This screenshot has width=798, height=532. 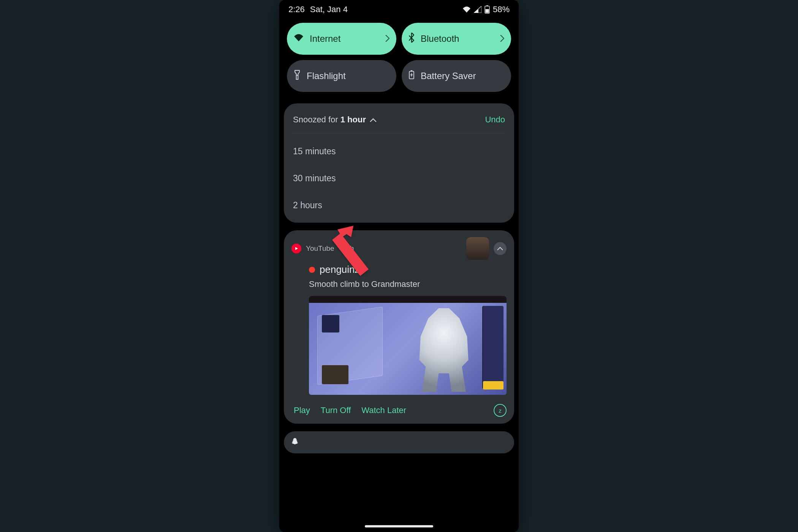 What do you see at coordinates (302, 410) in the screenshot?
I see `youtube-action-play: Play` at bounding box center [302, 410].